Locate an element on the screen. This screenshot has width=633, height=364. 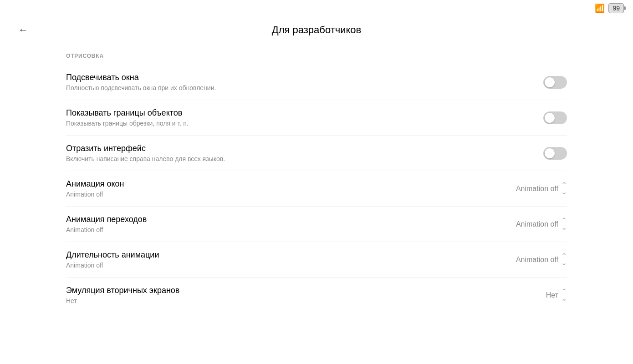
item-text: Эмуляция вторичных экранов Нет is located at coordinates (280, 295).